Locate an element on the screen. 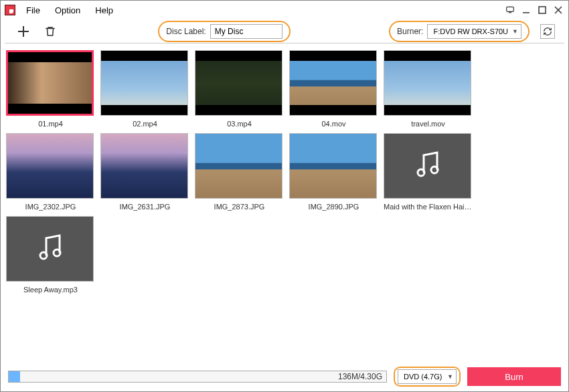 This screenshot has height=392, width=569. media-label: Maid with the Flaxen Hair.... is located at coordinates (428, 207).